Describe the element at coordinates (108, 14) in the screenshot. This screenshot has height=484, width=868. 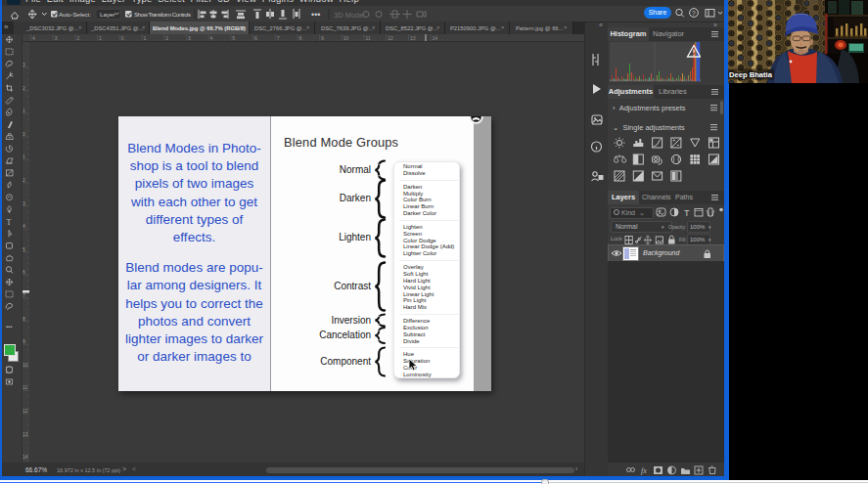
I see `svg-text: Layer` at that location.